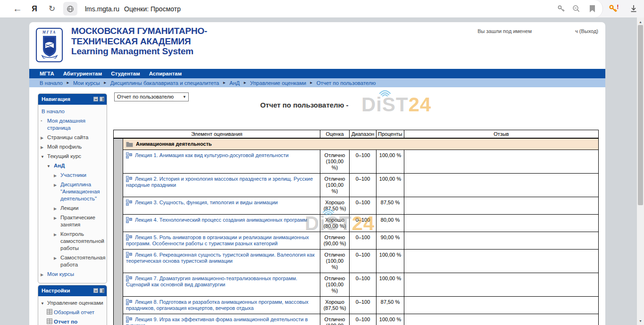 This screenshot has height=325, width=644. I want to click on crumb-course: АнД, so click(234, 83).